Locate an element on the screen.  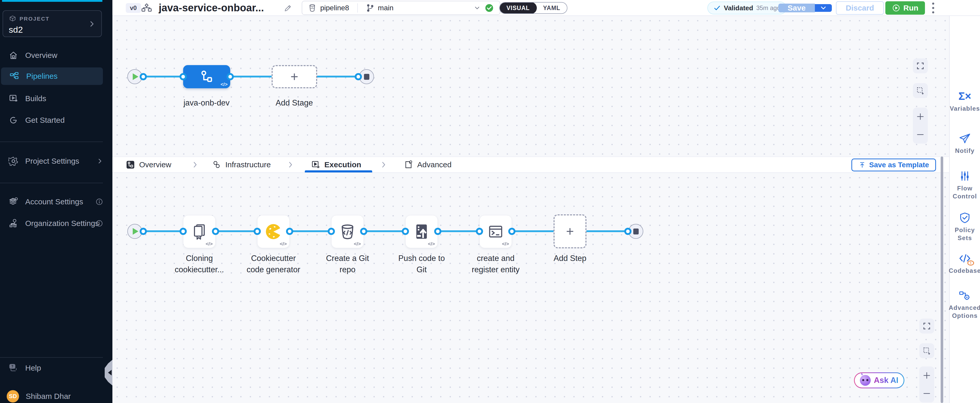
step-push-code-to-git: </> is located at coordinates (422, 231).